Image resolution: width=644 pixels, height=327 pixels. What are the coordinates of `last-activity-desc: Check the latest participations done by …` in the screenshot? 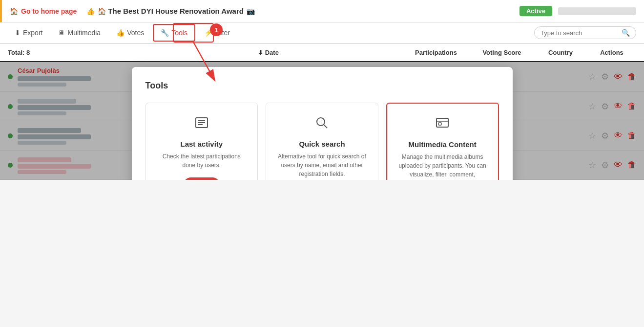 It's located at (202, 161).